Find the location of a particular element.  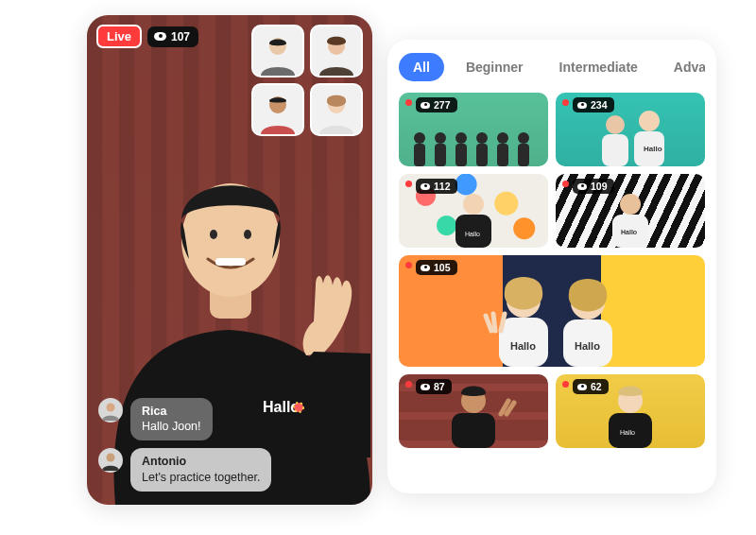

viewer-count-badge: 62 is located at coordinates (591, 387).